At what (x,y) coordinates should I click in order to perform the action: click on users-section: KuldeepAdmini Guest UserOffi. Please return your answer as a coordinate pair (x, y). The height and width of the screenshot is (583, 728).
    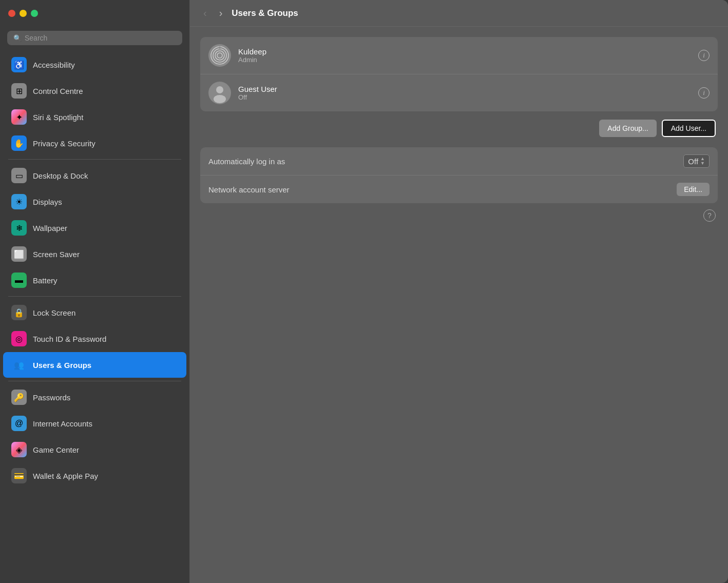
    Looking at the image, I should click on (459, 74).